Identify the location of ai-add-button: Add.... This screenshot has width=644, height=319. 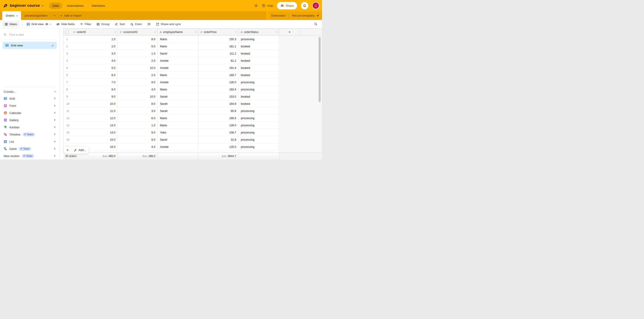
(80, 150).